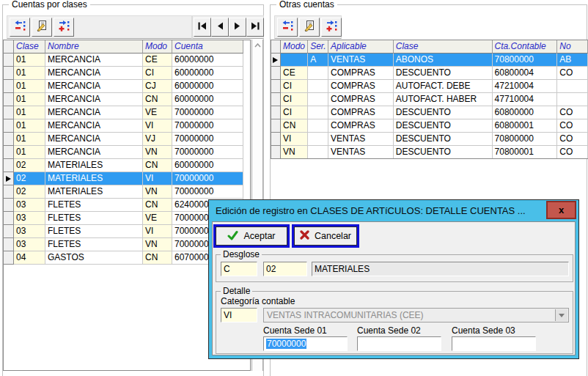 This screenshot has width=588, height=376. I want to click on cell-modo: CI, so click(295, 113).